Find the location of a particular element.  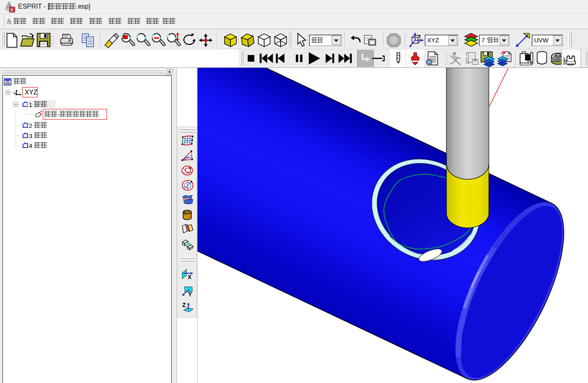

svg-text: E is located at coordinates (12, 10).